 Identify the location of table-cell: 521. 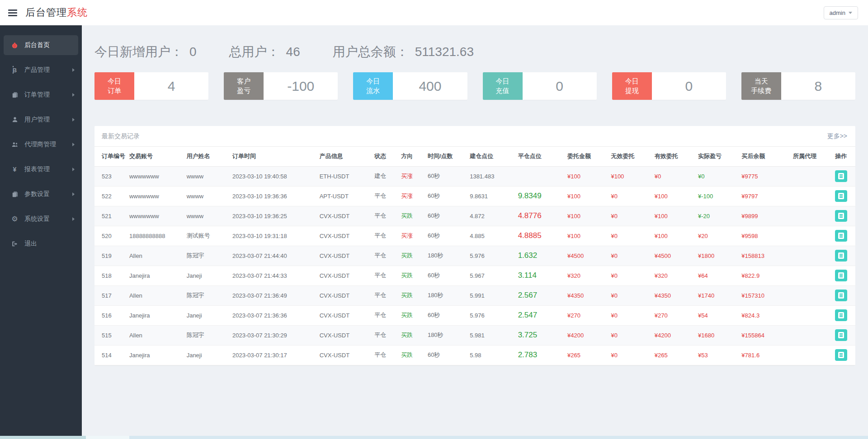
(110, 216).